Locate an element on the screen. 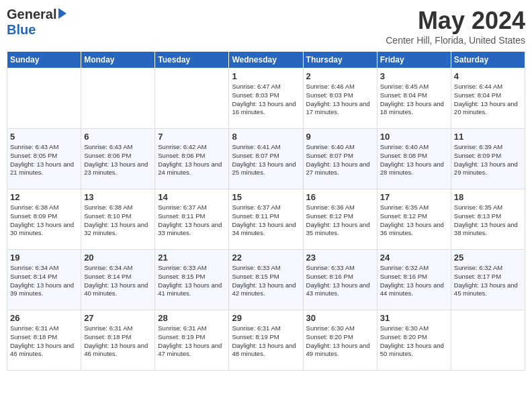 The image size is (532, 411). calendar-cell: 28Sunrise: 6:31 AM Sunset: 8:19 PM Dayli… is located at coordinates (192, 340).